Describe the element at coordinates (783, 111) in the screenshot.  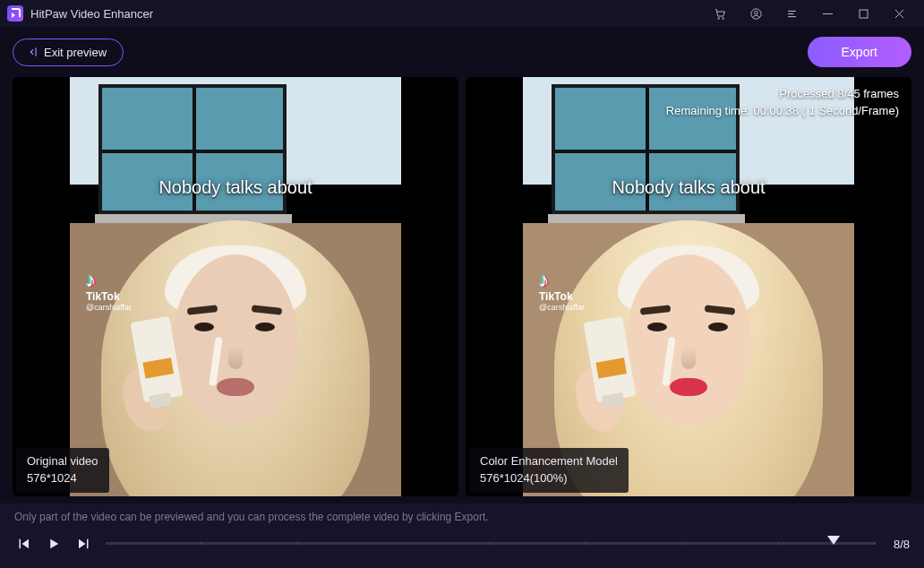
I see `remaining-time-text: Remaining time: 00:00:38 ( 1 Second/Fram…` at that location.